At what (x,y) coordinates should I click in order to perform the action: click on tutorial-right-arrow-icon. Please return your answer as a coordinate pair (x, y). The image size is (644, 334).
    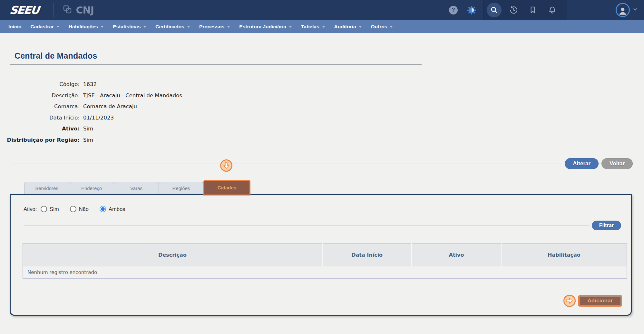
    Looking at the image, I should click on (570, 301).